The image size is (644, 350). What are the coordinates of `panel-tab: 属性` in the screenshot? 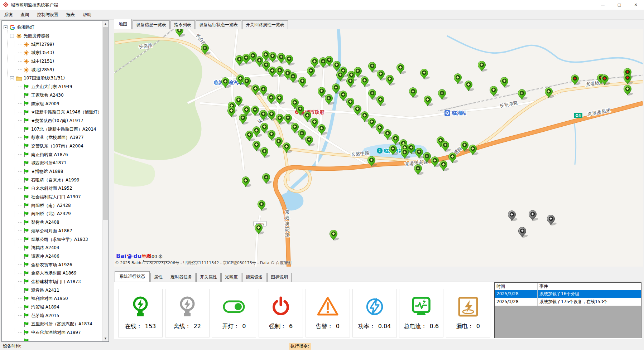 It's located at (158, 277).